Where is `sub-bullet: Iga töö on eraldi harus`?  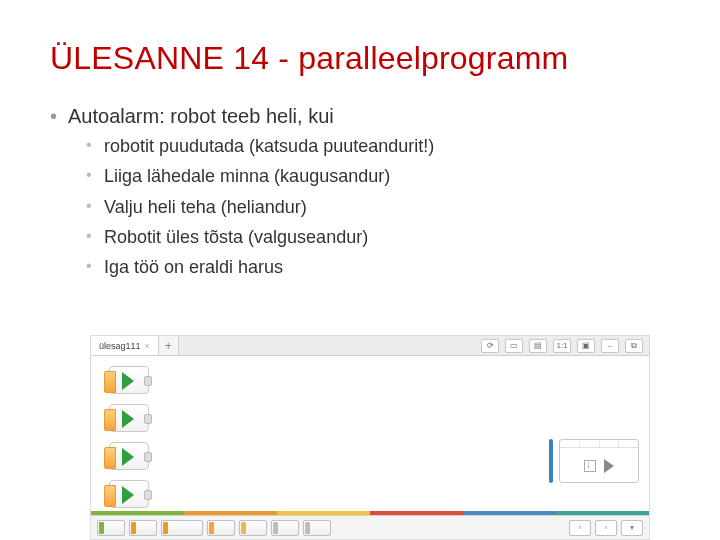 sub-bullet: Iga töö on eraldi harus is located at coordinates (383, 267).